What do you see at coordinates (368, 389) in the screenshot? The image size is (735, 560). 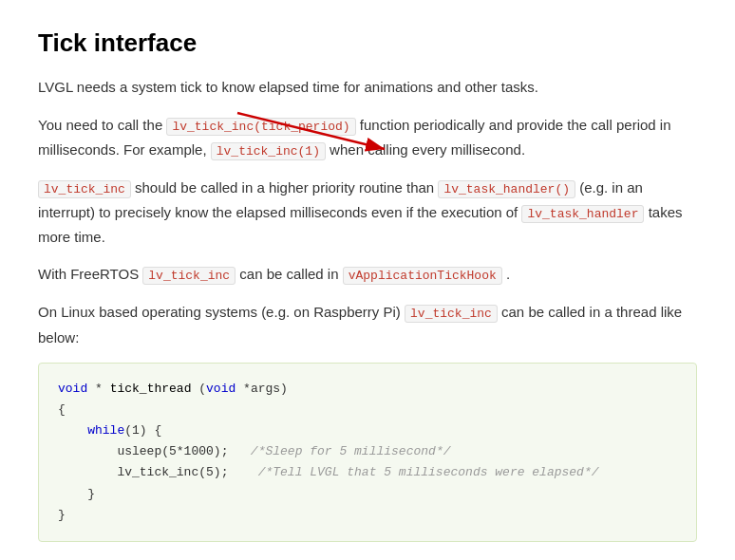 I see `code-line-1: void * tick_thread (void *args)` at bounding box center [368, 389].